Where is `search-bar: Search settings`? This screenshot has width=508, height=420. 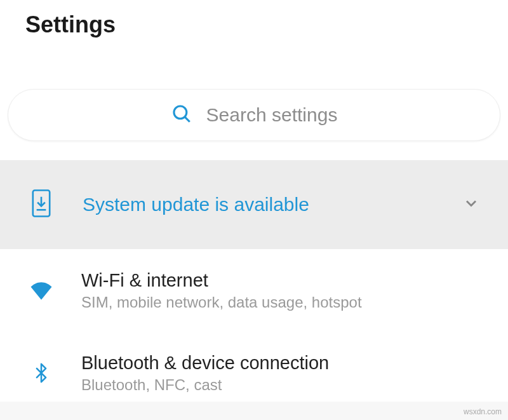
search-bar: Search settings is located at coordinates (254, 115).